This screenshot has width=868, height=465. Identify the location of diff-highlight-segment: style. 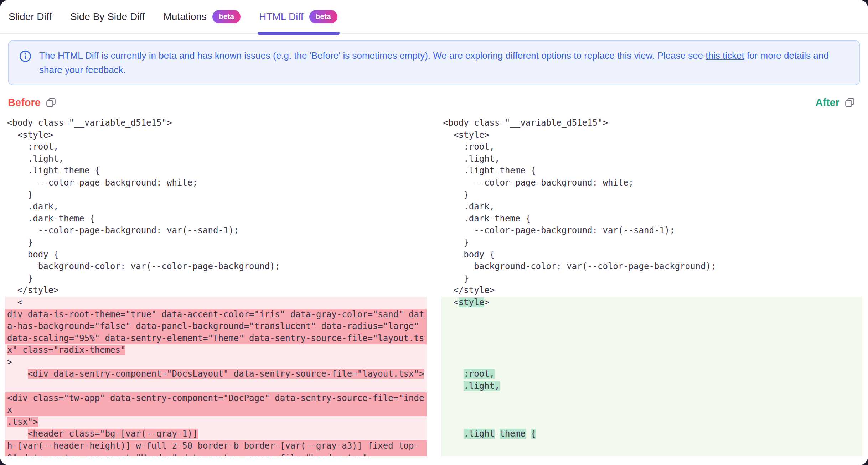
(471, 302).